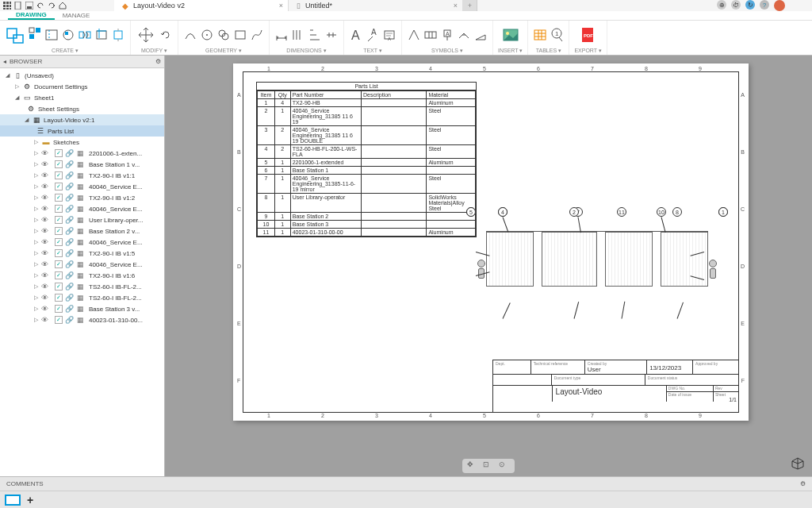 Image resolution: width=812 pixels, height=508 pixels. Describe the element at coordinates (82, 153) in the screenshot. I see `tree-component-item: ▷👁✓🔗▦2201006-1-exten...` at that location.